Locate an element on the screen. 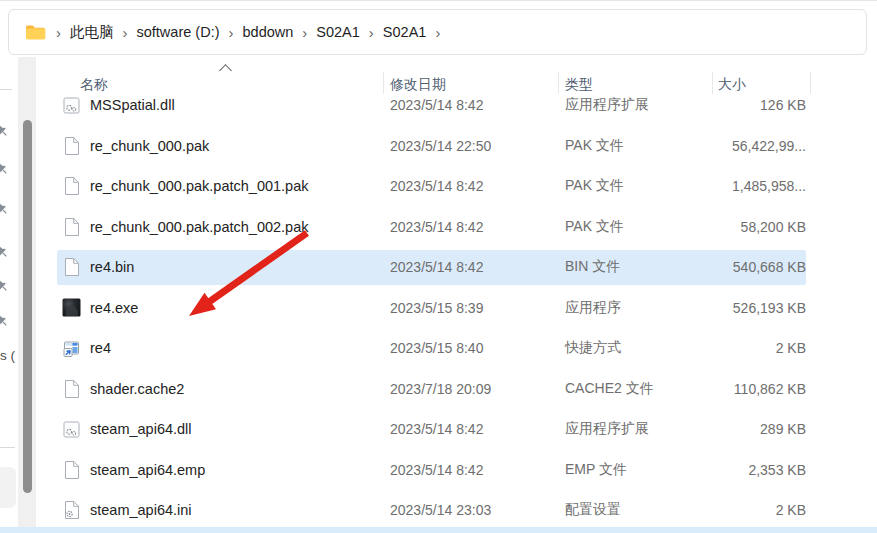  table-row: MSSpatial.dll 2023/5/14 8:42 应用程序扩展 126 … is located at coordinates (435, 110).